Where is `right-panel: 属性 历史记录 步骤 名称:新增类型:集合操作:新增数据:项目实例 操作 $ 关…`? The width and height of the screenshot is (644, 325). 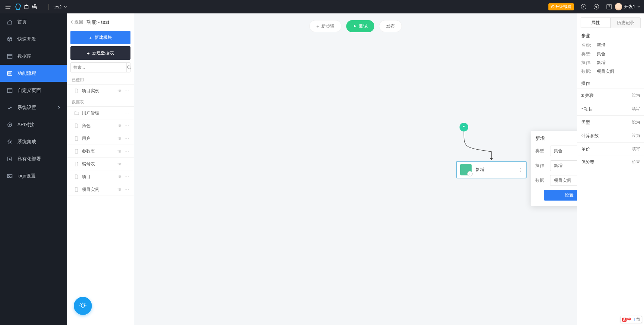
right-panel: 属性 历史记录 步骤 名称:新增类型:集合操作:新增数据:项目实例 操作 $ 关… is located at coordinates (610, 169).